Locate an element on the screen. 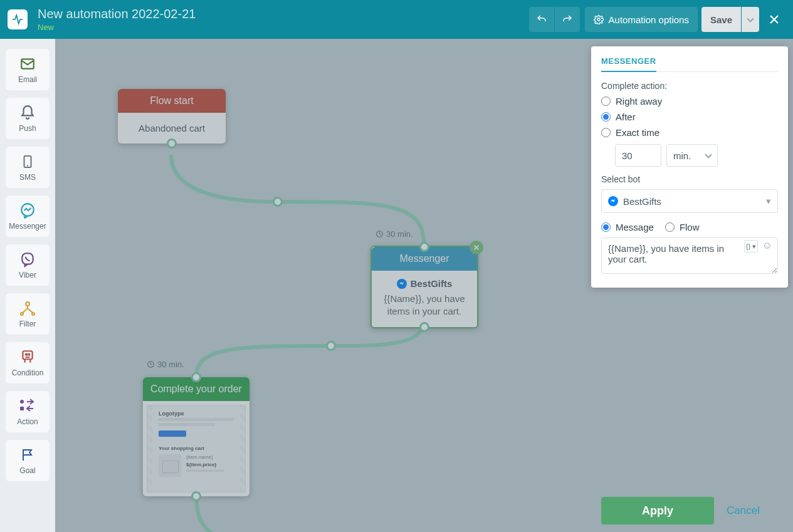 The image size is (793, 532). messenger-platform-icon is located at coordinates (613, 201).